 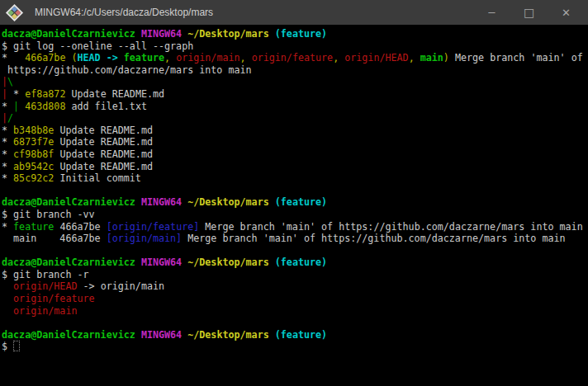 I want to click on terminal-line: main 466a7be [origin/main] Merge branch …, so click(x=295, y=239).